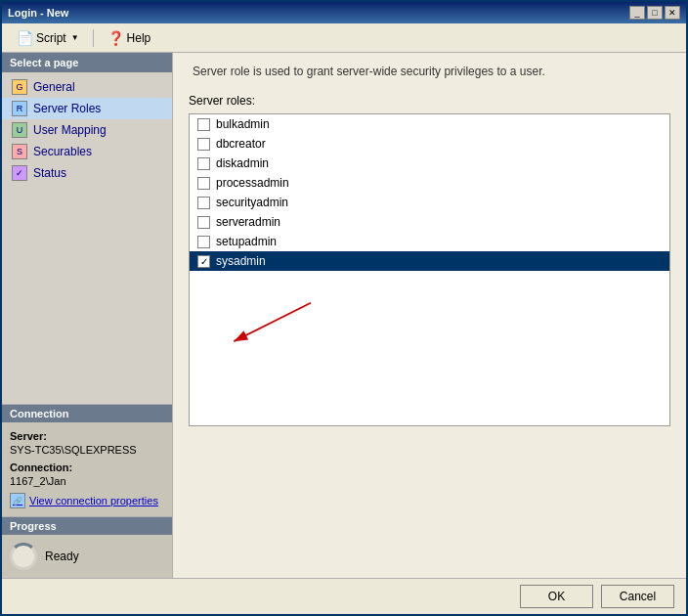 The height and width of the screenshot is (616, 688). What do you see at coordinates (430, 222) in the screenshot?
I see `role-item: serveradmin` at bounding box center [430, 222].